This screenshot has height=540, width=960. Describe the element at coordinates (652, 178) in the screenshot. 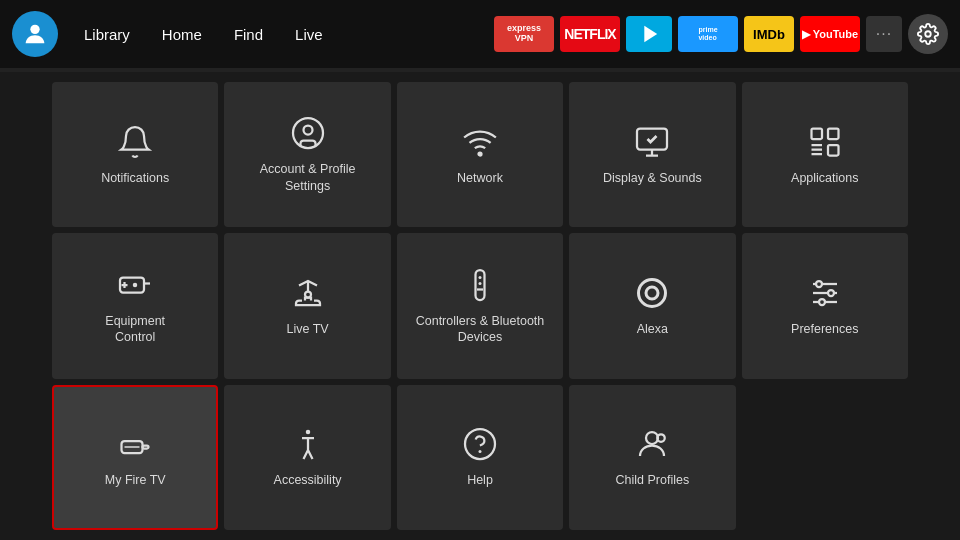

I see `display-sounds-label: Display & Sounds` at that location.